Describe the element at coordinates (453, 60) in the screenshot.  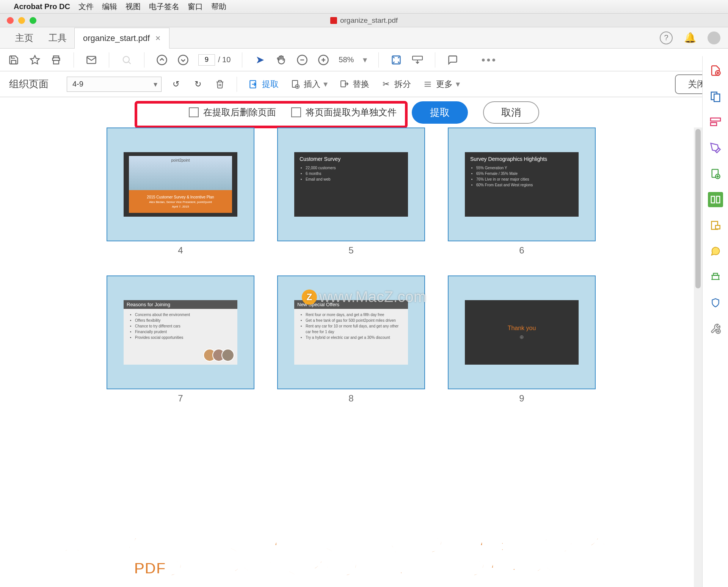
I see `comment-icon` at that location.